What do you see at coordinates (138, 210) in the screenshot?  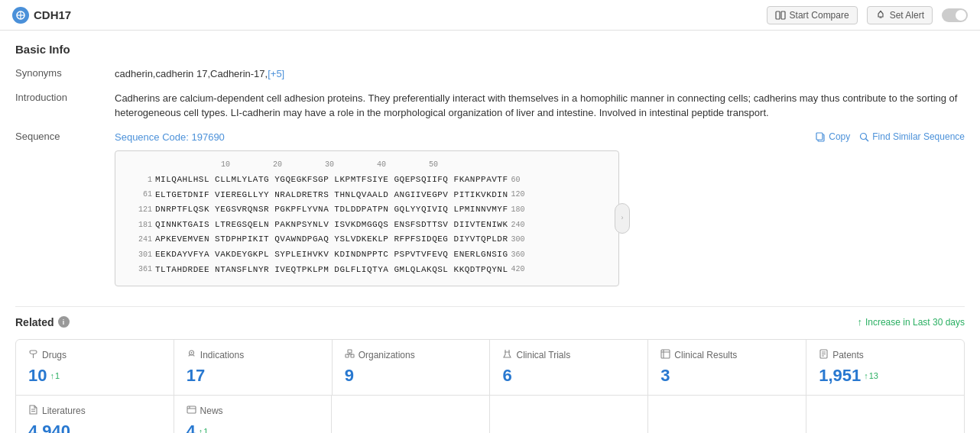 I see `seq-start-num: 121` at bounding box center [138, 210].